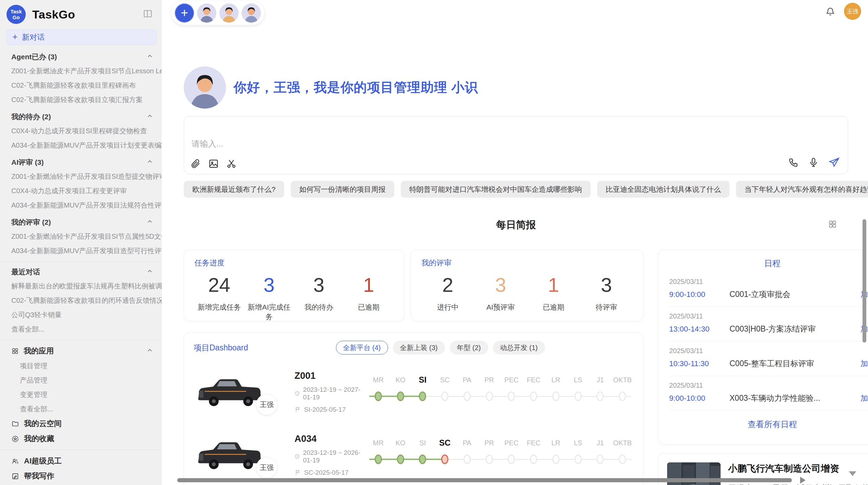 This screenshot has width=868, height=485. What do you see at coordinates (485, 480) in the screenshot?
I see `horizontal-scrollbar` at bounding box center [485, 480].